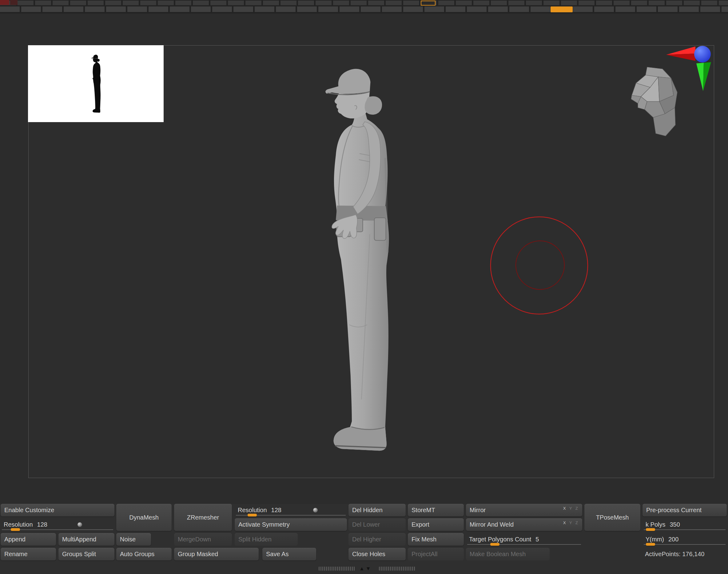 The height and width of the screenshot is (574, 728). What do you see at coordinates (58, 510) in the screenshot?
I see `enable-customize-button: Enable Customize` at bounding box center [58, 510].